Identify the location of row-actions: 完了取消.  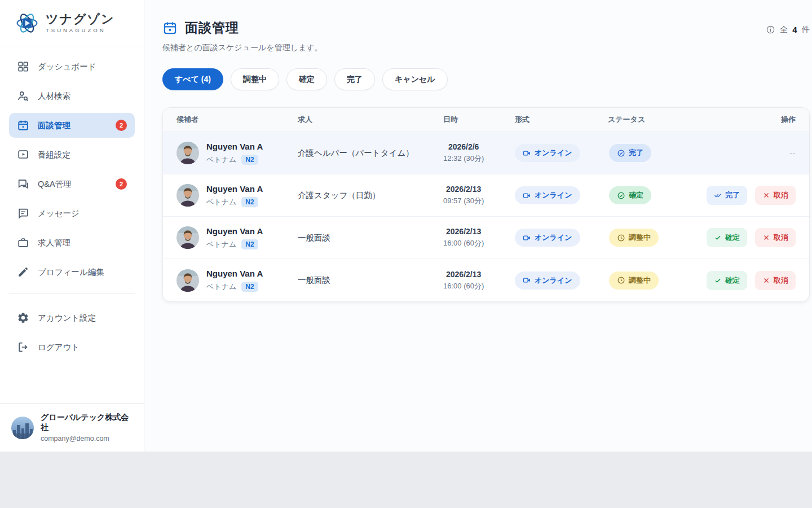
(751, 195).